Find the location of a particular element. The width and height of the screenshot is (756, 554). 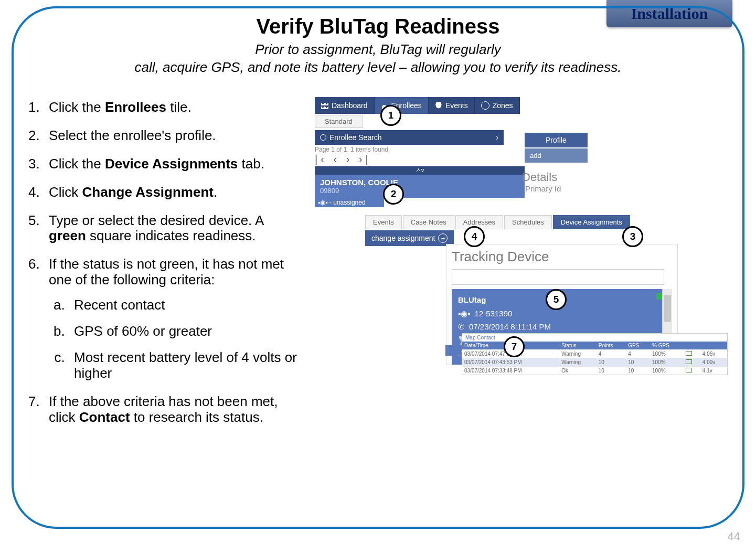

step-2: Select the enrollee's profile. is located at coordinates (171, 136).